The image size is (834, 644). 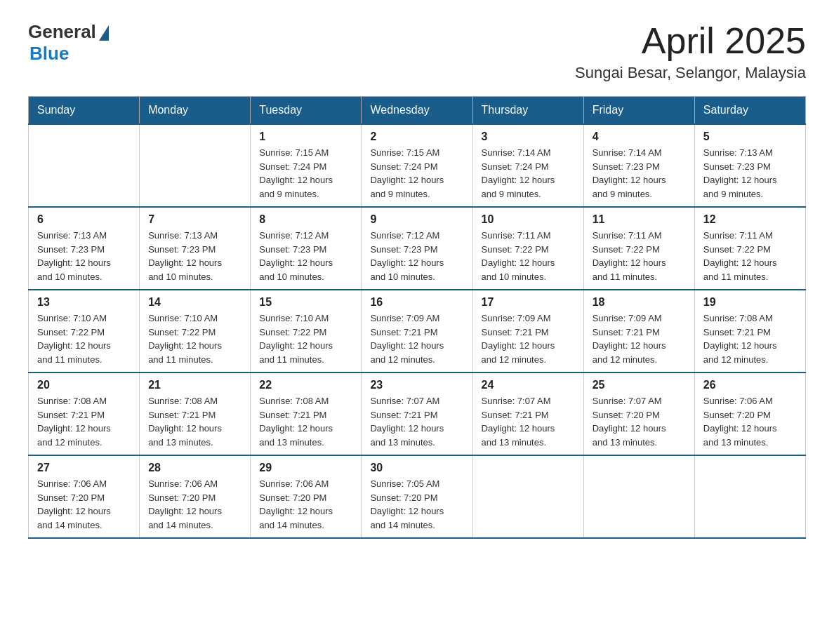 What do you see at coordinates (417, 414) in the screenshot?
I see `calendar-week-4: 20Sunrise: 7:08 AM Sunset: 7:21 PM Dayli…` at bounding box center [417, 414].